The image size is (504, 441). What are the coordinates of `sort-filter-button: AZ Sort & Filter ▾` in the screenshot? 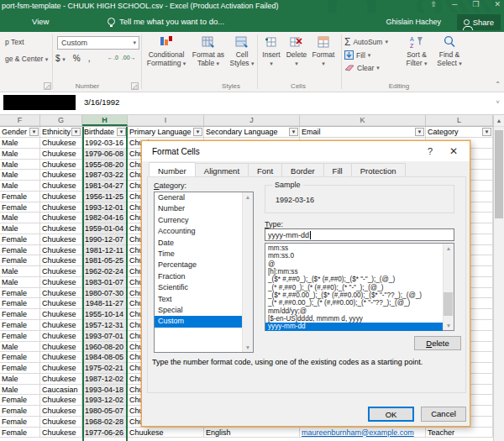 It's located at (417, 52).